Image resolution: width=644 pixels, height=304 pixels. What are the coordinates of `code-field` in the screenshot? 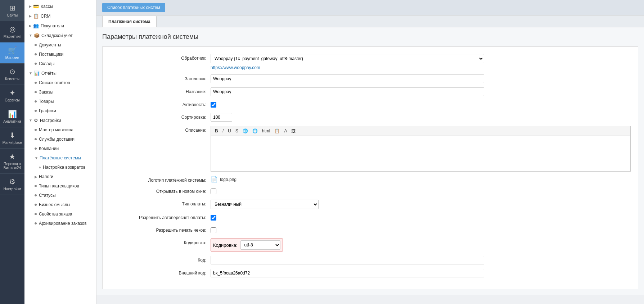 It's located at (420, 260).